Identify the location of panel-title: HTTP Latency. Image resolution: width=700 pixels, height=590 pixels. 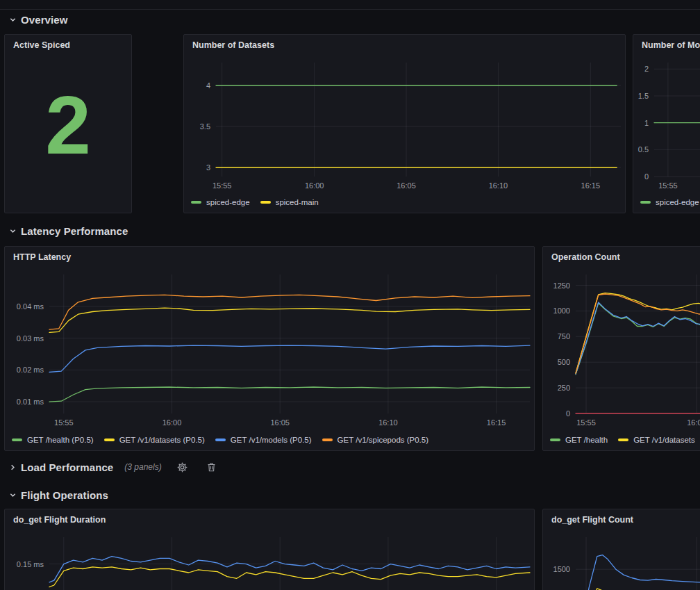
(269, 257).